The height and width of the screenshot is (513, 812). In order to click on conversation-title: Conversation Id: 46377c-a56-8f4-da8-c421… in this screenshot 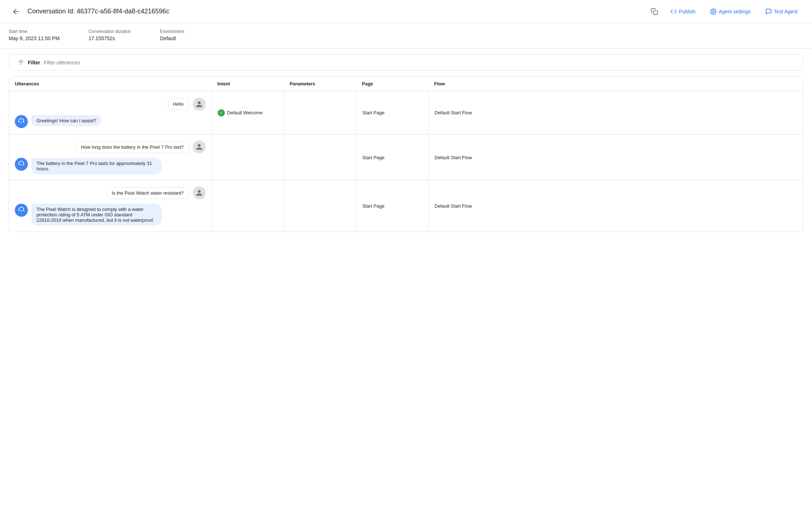, I will do `click(336, 12)`.